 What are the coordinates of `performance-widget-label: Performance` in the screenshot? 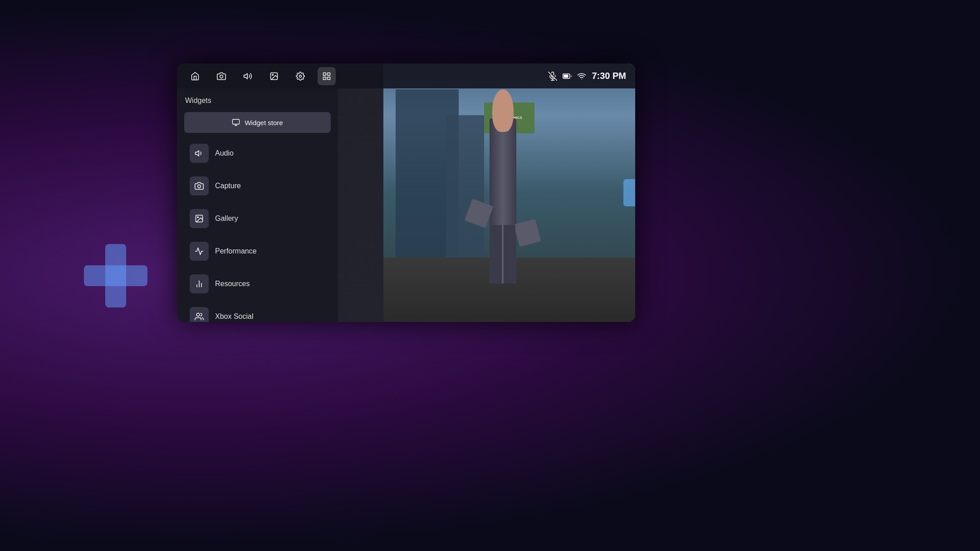 It's located at (236, 251).